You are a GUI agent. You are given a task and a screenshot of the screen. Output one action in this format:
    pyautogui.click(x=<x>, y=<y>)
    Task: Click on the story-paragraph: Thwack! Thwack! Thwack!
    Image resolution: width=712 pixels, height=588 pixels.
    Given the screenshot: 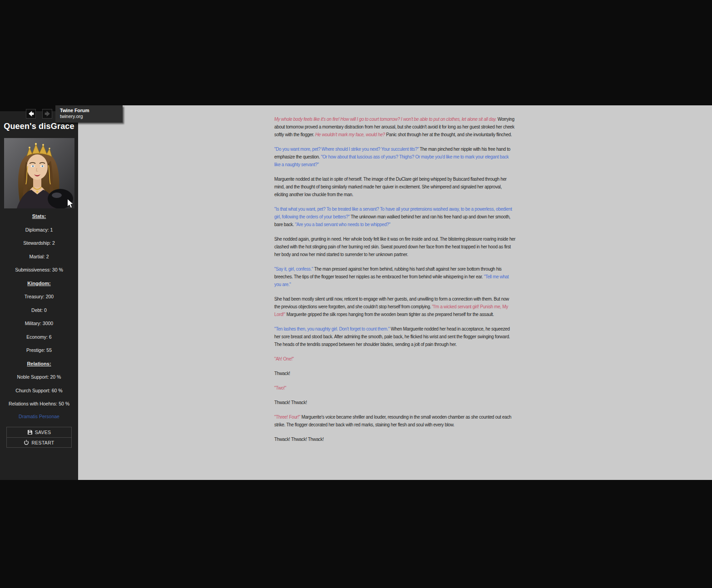 What is the action you would take?
    pyautogui.click(x=395, y=440)
    